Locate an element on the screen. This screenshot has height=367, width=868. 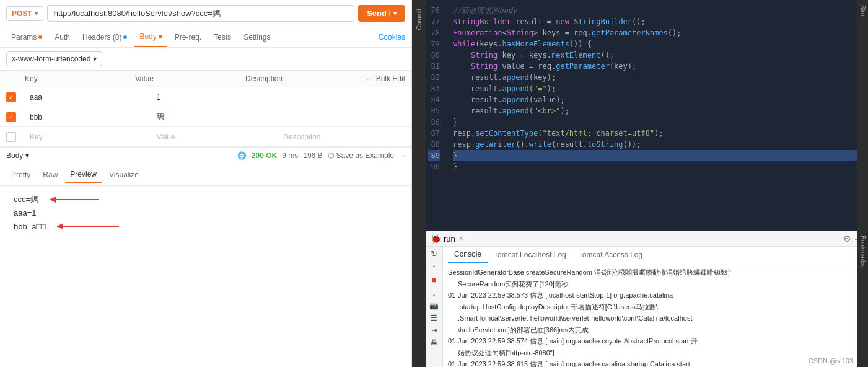
bookmarks-tab: Bookmarks is located at coordinates (862, 251).